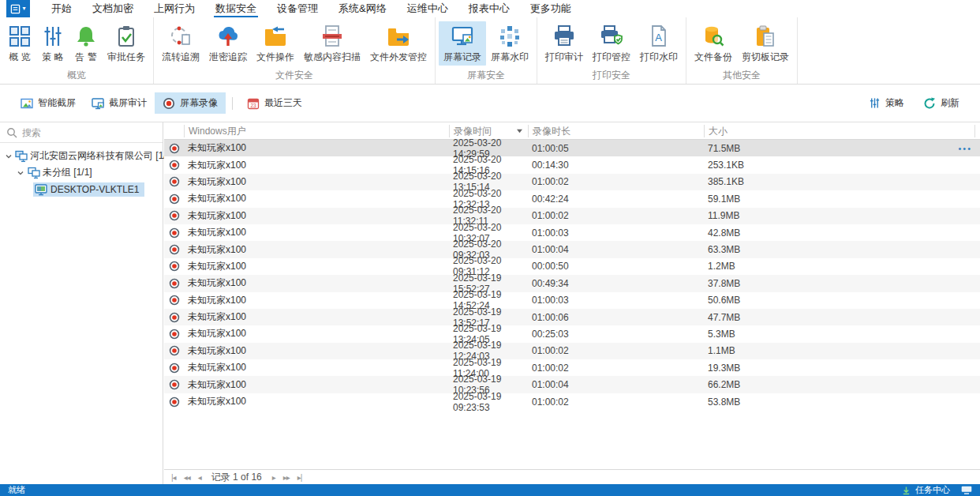  Describe the element at coordinates (228, 57) in the screenshot. I see `ribbon-item-label: 泄密追踪` at that location.